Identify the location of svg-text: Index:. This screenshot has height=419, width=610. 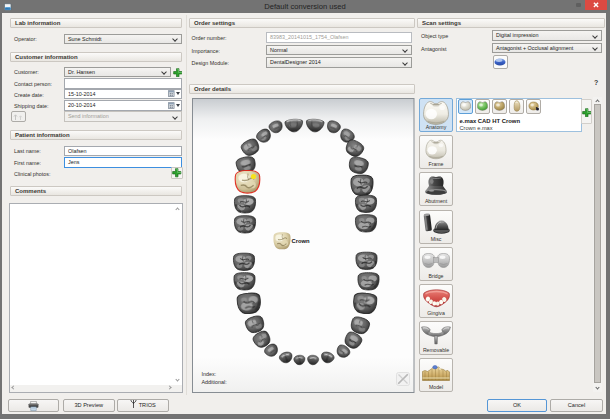
(210, 373).